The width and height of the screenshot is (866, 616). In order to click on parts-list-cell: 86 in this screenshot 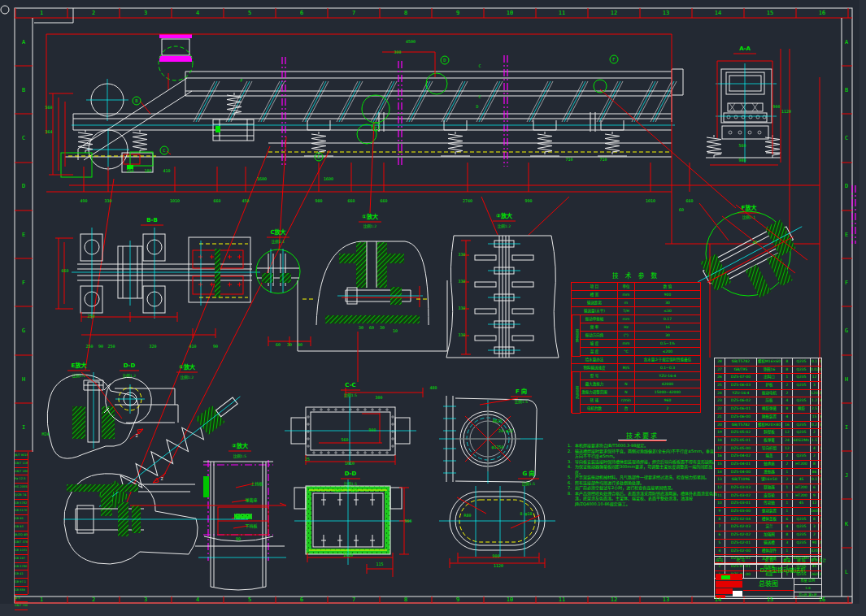, I will do `click(814, 473)`.